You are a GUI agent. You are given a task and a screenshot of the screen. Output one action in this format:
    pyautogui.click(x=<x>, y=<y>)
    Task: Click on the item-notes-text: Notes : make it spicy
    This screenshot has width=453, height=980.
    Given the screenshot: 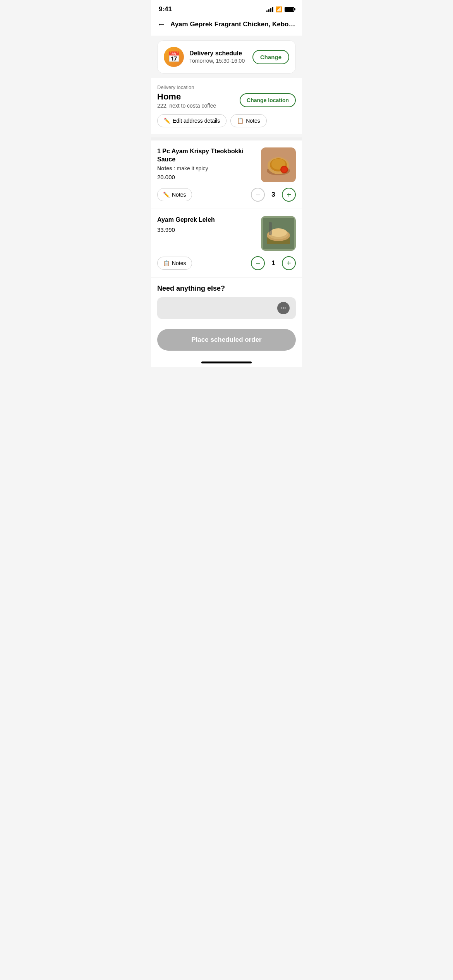 What is the action you would take?
    pyautogui.click(x=207, y=168)
    